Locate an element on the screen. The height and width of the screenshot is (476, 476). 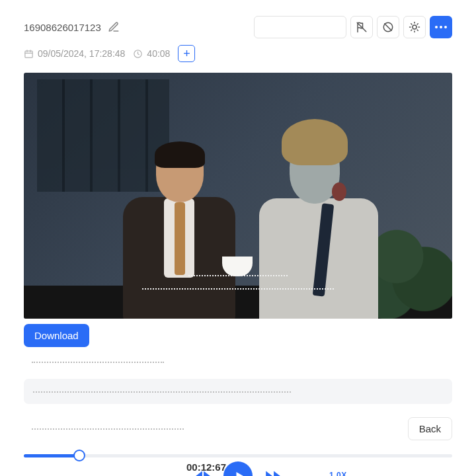
transcript-highlight-box is located at coordinates (238, 391).